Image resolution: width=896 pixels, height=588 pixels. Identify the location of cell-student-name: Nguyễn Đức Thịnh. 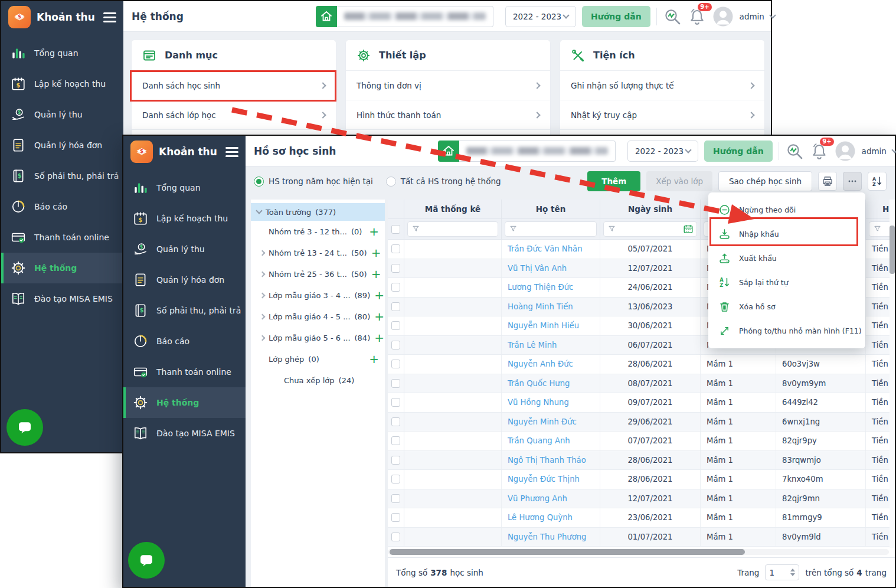
(551, 479).